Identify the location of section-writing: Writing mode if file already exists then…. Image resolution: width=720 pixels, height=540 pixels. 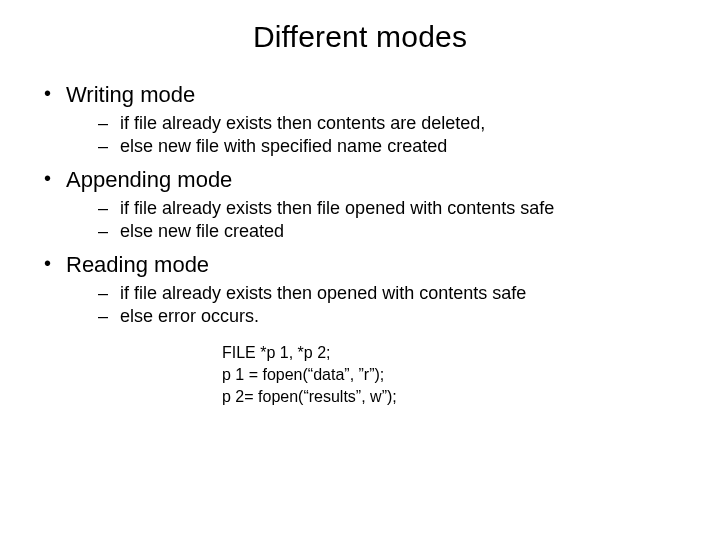
(364, 120).